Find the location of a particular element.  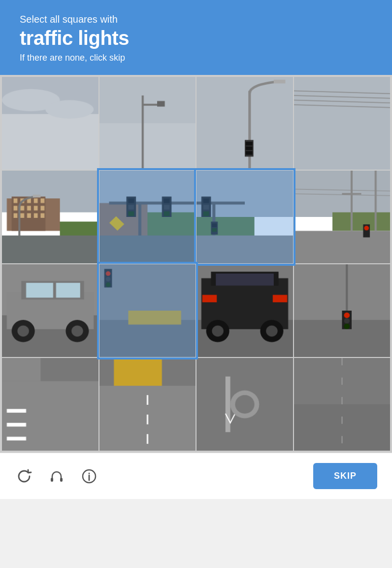

info-button is located at coordinates (89, 476).